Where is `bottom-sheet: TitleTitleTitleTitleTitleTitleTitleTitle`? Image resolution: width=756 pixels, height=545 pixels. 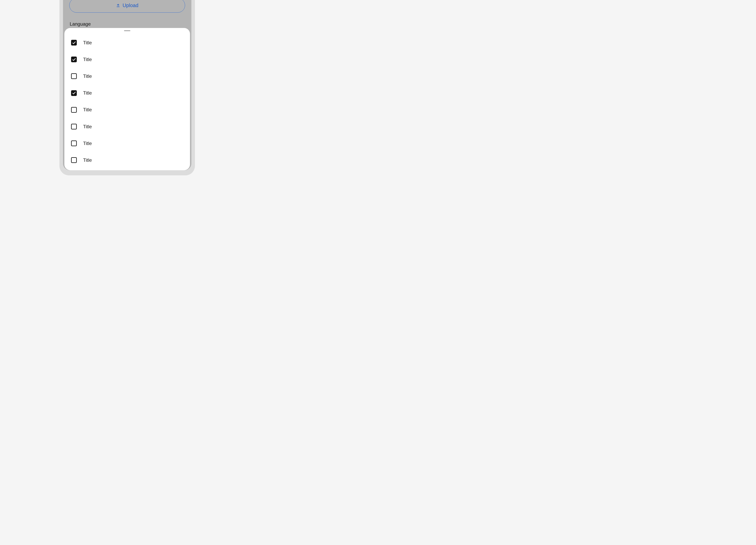 bottom-sheet: TitleTitleTitleTitleTitleTitleTitleTitle is located at coordinates (127, 99).